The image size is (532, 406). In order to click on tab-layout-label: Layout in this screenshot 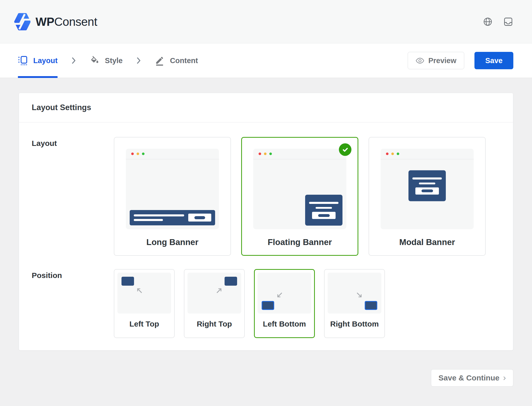, I will do `click(46, 61)`.